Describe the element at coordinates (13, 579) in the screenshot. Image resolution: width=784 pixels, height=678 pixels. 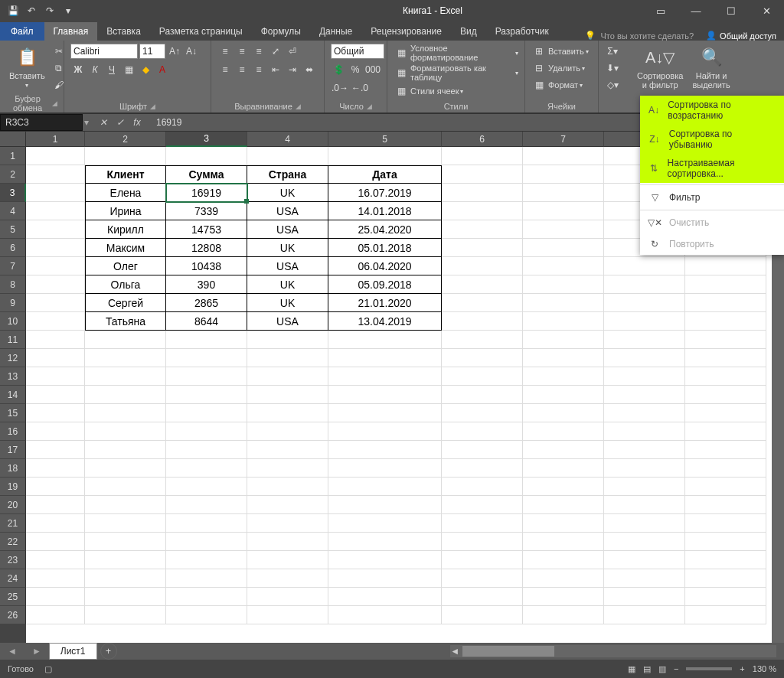
I see `row-header: 24` at that location.